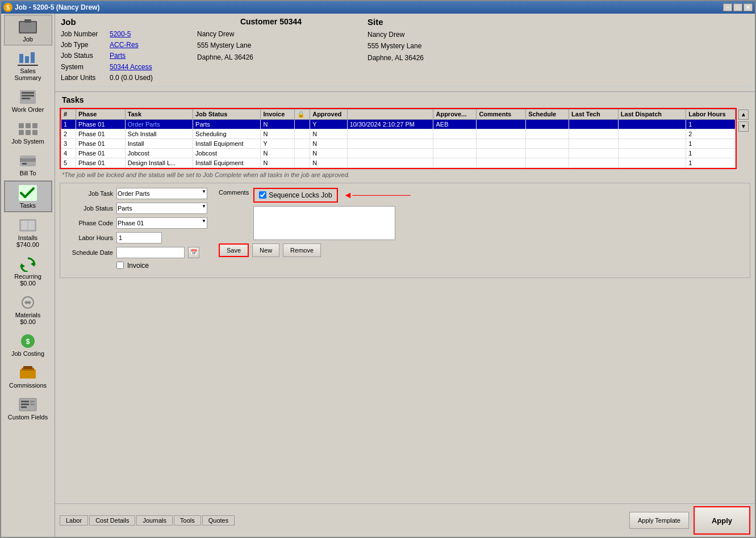 The image size is (756, 538). What do you see at coordinates (136, 266) in the screenshot?
I see `invoice-row: Invoice` at bounding box center [136, 266].